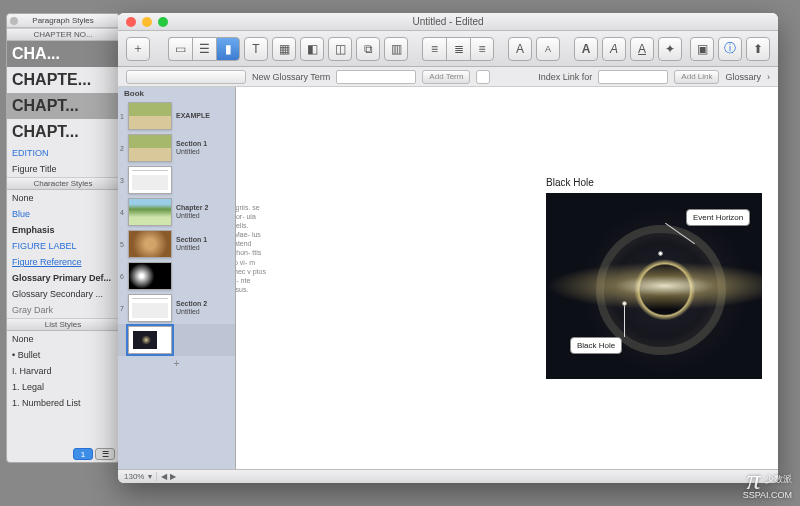 This screenshot has width=800, height=506. I want to click on index-link-input, so click(633, 77).